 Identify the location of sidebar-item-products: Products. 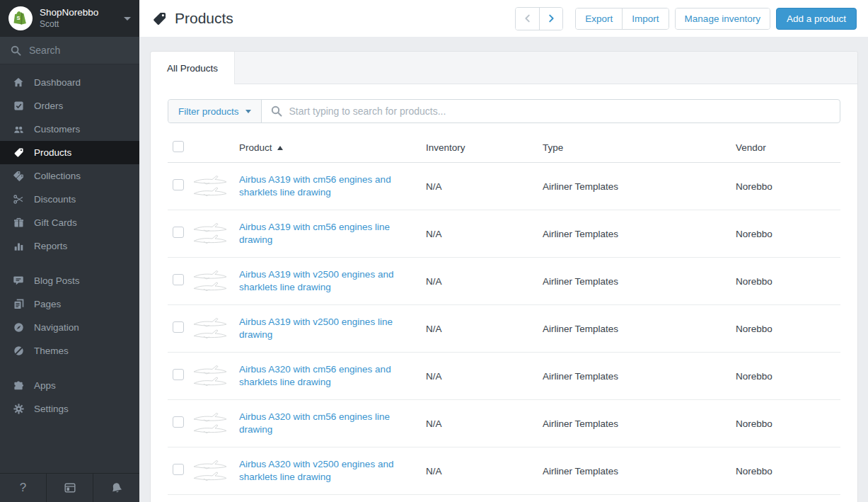
(69, 153).